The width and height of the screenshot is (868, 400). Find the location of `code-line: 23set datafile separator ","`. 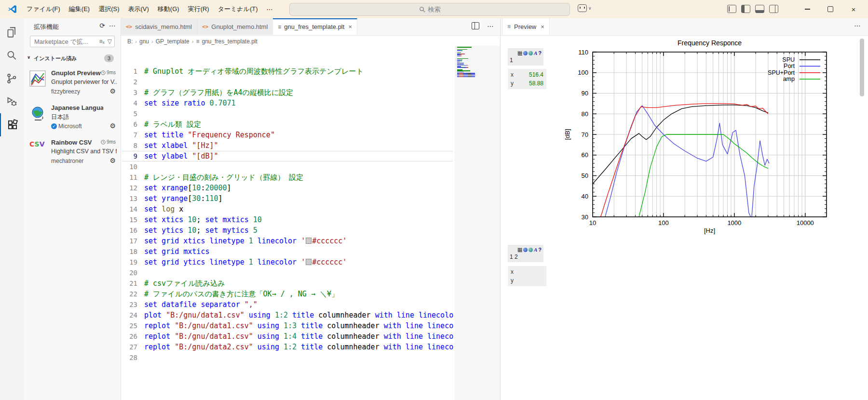

code-line: 23set datafile separator "," is located at coordinates (189, 305).